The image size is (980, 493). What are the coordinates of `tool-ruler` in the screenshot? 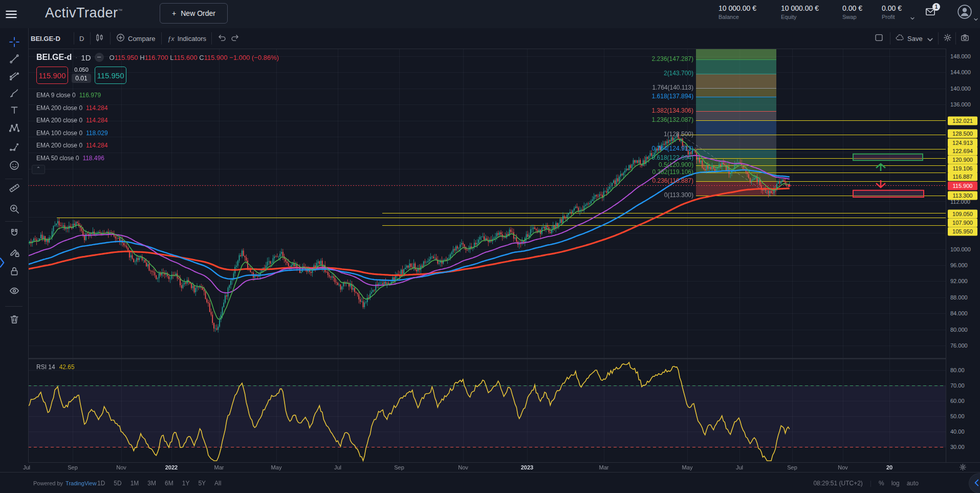 It's located at (14, 188).